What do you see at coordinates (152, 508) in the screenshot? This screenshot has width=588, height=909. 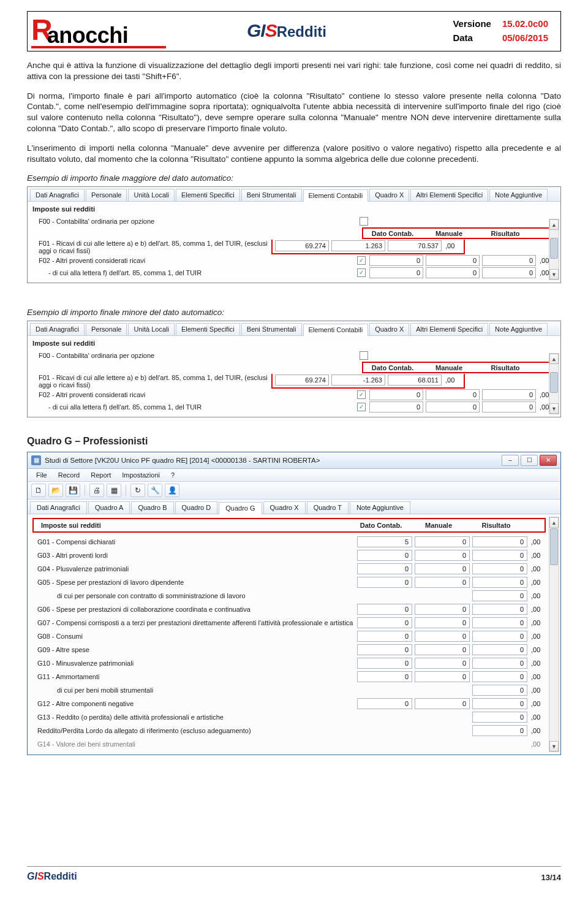 I see `tab-quadro-b: Quadro B` at bounding box center [152, 508].